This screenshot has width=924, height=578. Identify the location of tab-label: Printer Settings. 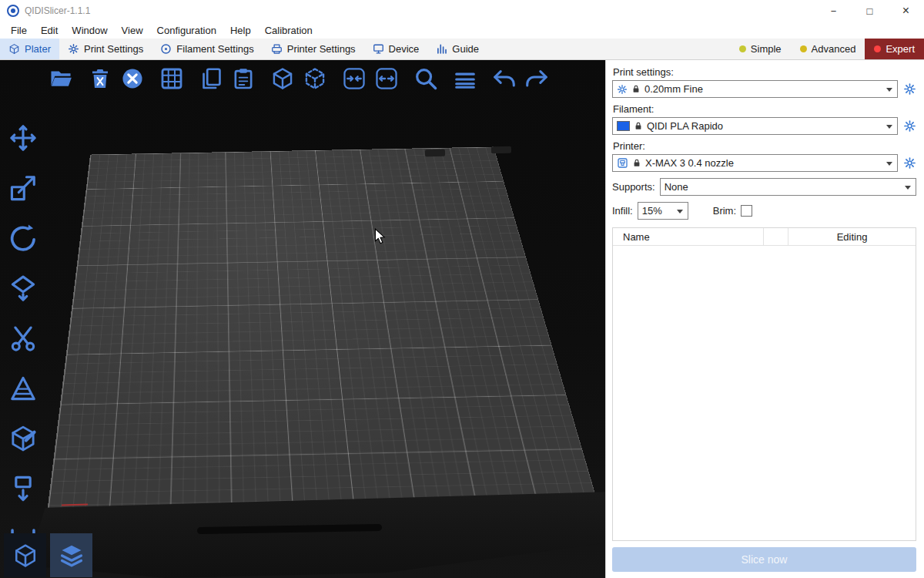
(322, 49).